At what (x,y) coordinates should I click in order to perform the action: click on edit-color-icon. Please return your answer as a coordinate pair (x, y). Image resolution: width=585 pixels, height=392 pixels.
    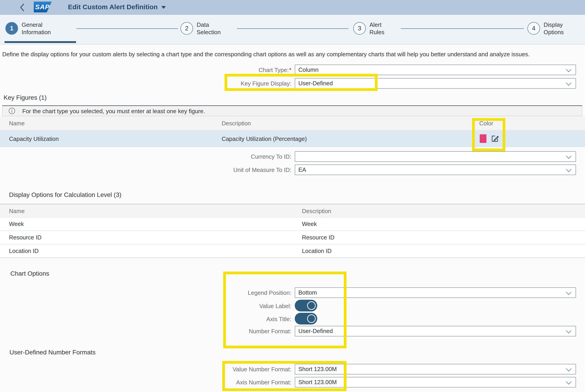
    Looking at the image, I should click on (495, 138).